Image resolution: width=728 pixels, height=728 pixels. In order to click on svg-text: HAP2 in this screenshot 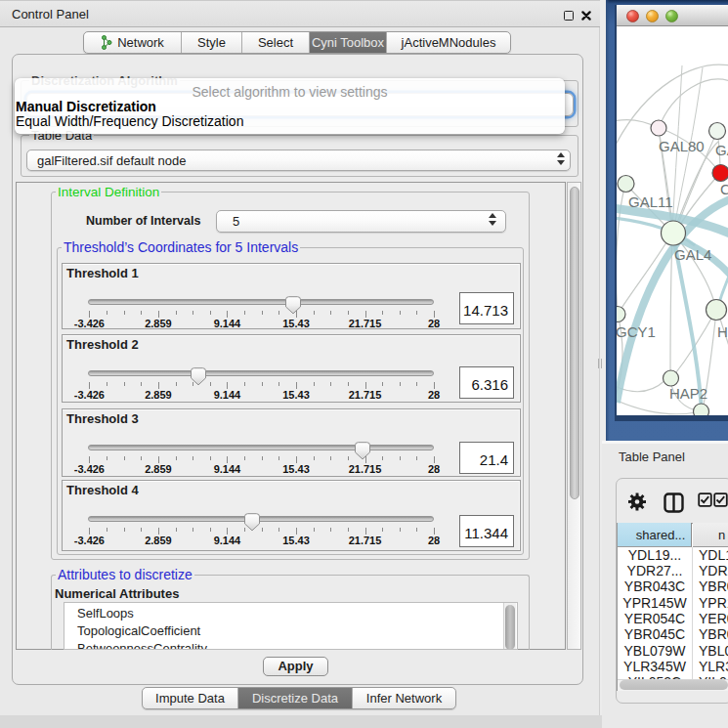, I will do `click(688, 393)`.